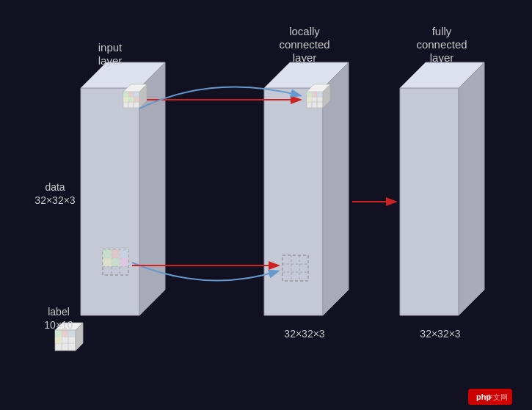 Image resolution: width=532 pixels, height=410 pixels. I want to click on svg-text: fully, so click(442, 31).